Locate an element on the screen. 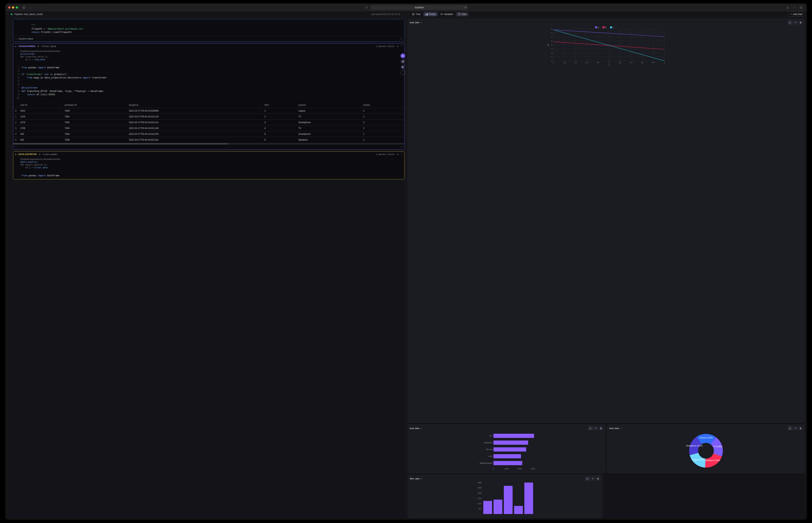 The height and width of the screenshot is (523, 812). chevron-right-icon is located at coordinates (8, 14).